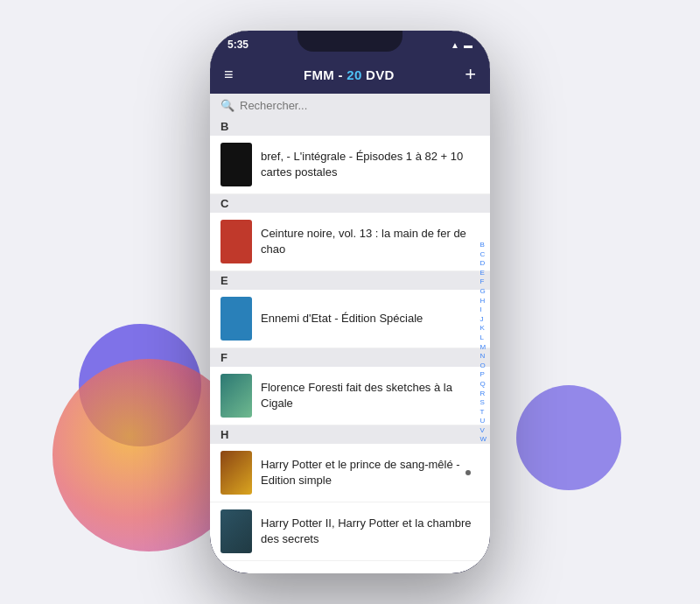 The height and width of the screenshot is (604, 700). Describe the element at coordinates (360, 105) in the screenshot. I see `search-input` at that location.